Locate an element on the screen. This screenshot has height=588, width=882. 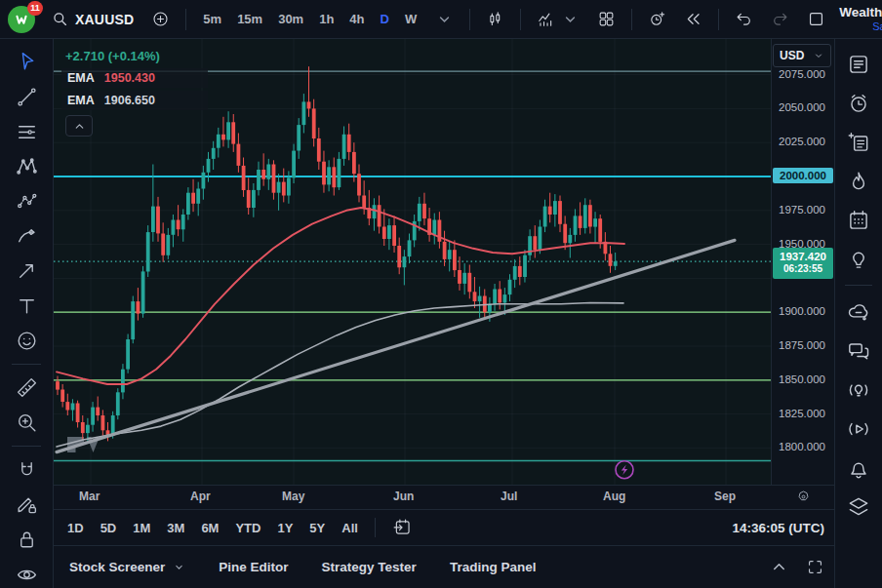
bottom-tabs-row: Stock ScreenerPine EditorStrategy Tester… is located at coordinates (444, 567).